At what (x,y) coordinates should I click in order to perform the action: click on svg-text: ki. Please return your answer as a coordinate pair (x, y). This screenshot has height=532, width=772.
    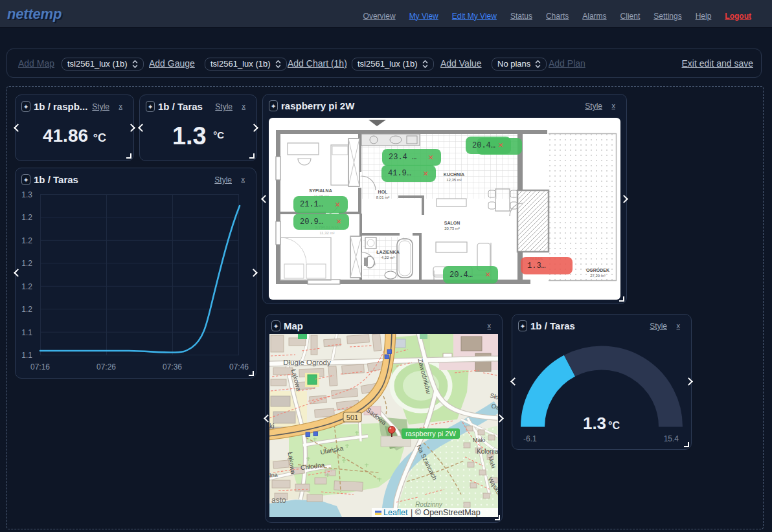
    Looking at the image, I should click on (272, 426).